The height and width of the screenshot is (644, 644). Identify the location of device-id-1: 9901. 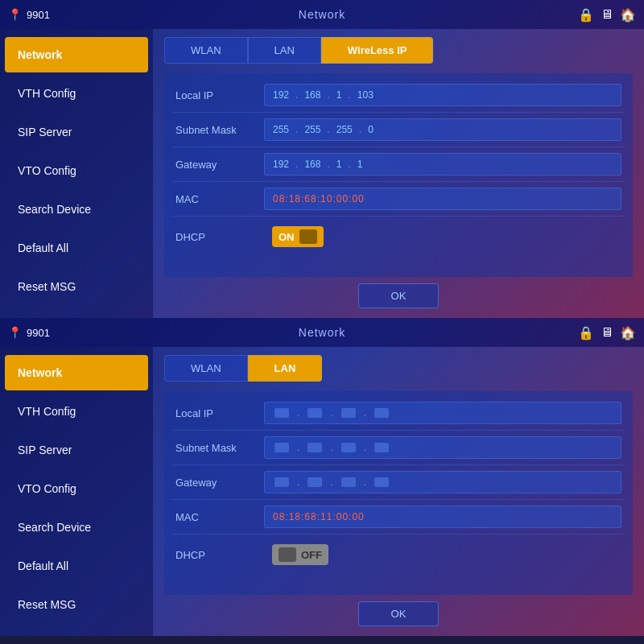
(39, 14).